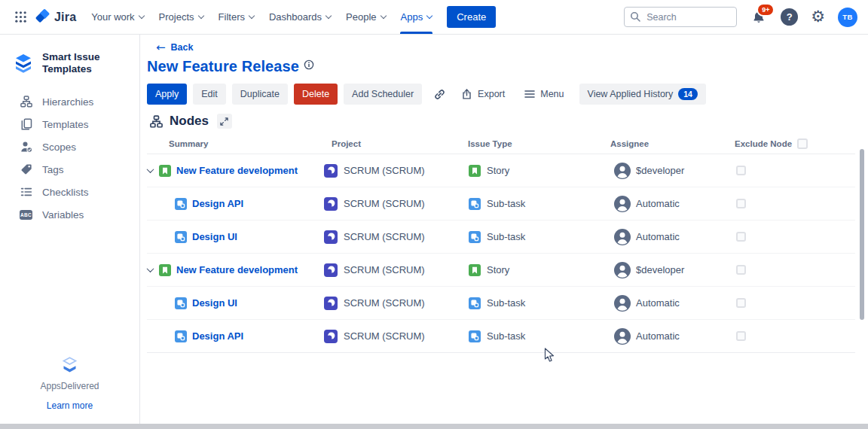 This screenshot has height=429, width=868. What do you see at coordinates (69, 406) in the screenshot?
I see `learn-more-link: Learn more` at bounding box center [69, 406].